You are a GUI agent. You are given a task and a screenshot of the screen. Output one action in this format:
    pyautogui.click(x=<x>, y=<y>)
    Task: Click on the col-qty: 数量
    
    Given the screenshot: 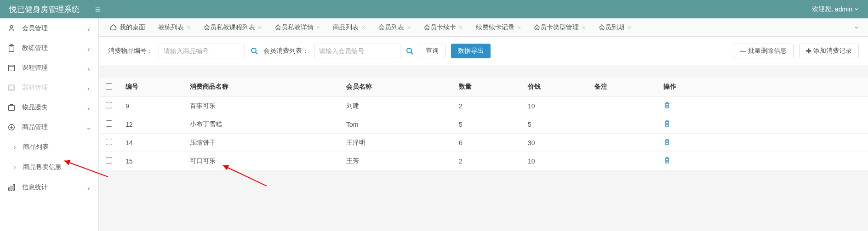 What is the action you would take?
    pyautogui.click(x=487, y=87)
    